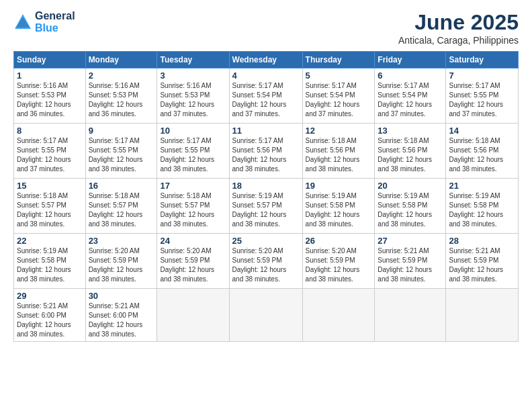 The image size is (532, 411). What do you see at coordinates (122, 295) in the screenshot?
I see `day-number: 30` at bounding box center [122, 295].